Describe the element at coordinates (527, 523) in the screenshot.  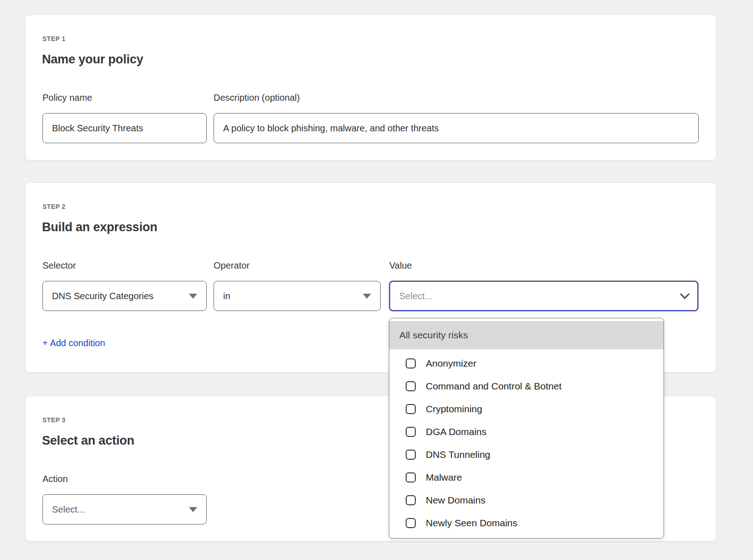
I see `dropdown-option: Newly Seen Domains` at that location.